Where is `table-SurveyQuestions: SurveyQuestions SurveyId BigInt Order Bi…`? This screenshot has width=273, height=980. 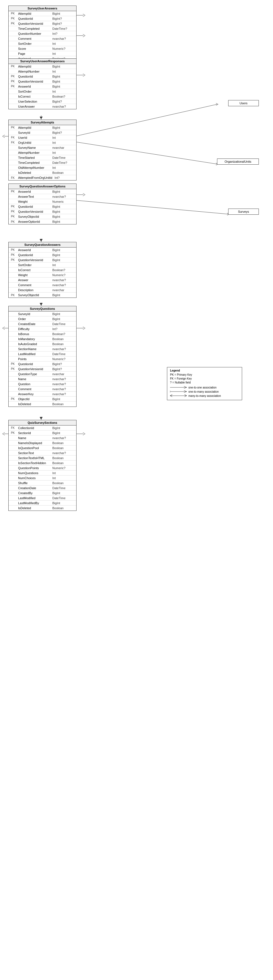
table-SurveyQuestions: SurveyQuestions SurveyId BigInt Order Bi… is located at coordinates (43, 356).